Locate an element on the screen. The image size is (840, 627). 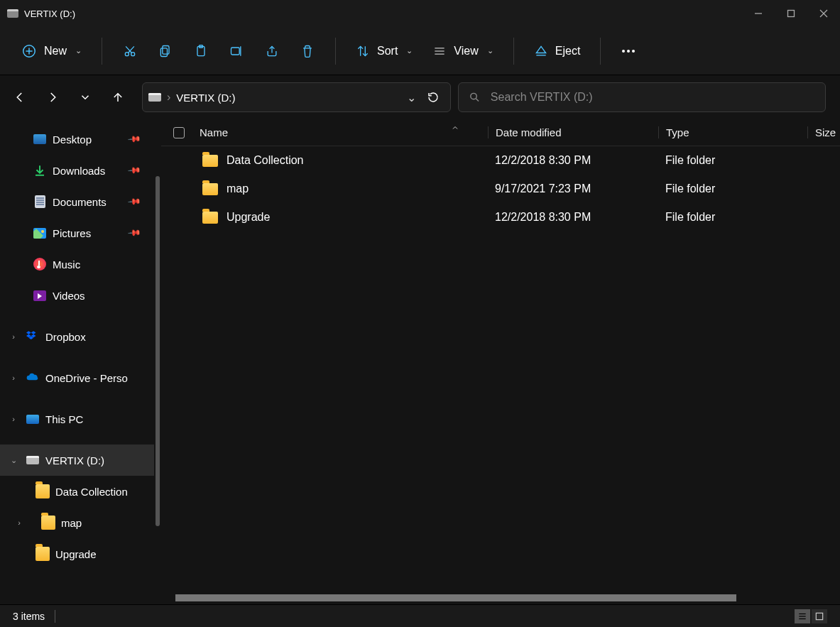
downloads-icon is located at coordinates (40, 170).